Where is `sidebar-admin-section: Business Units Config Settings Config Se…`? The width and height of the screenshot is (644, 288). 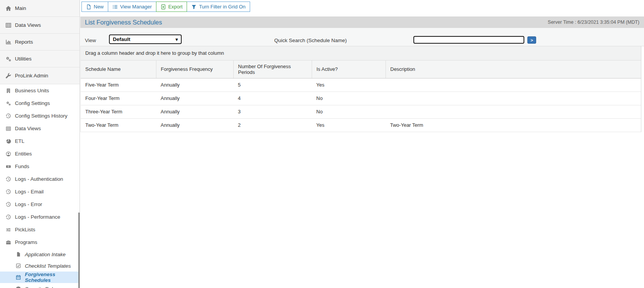 sidebar-admin-section: Business Units Config Settings Config Se… is located at coordinates (40, 166).